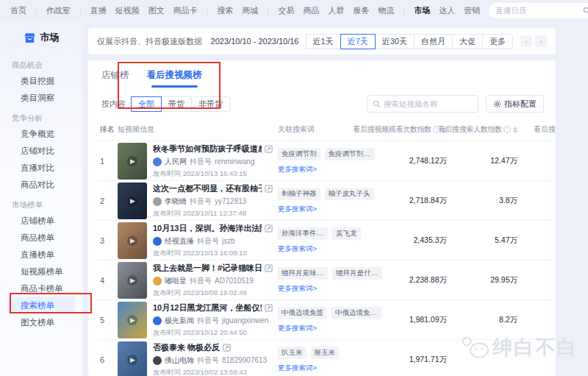 The width and height of the screenshot is (588, 376). I want to click on top-nav-item-10: 人群, so click(336, 10).